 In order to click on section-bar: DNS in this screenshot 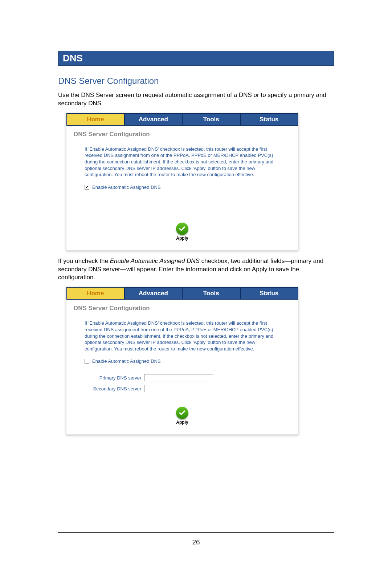, I will do `click(196, 58)`.